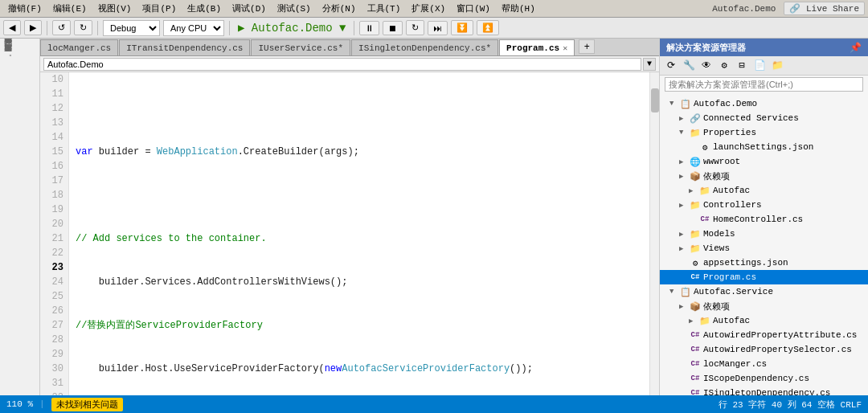 Image resolution: width=868 pixels, height=413 pixels. I want to click on ln-12: 12, so click(55, 108).